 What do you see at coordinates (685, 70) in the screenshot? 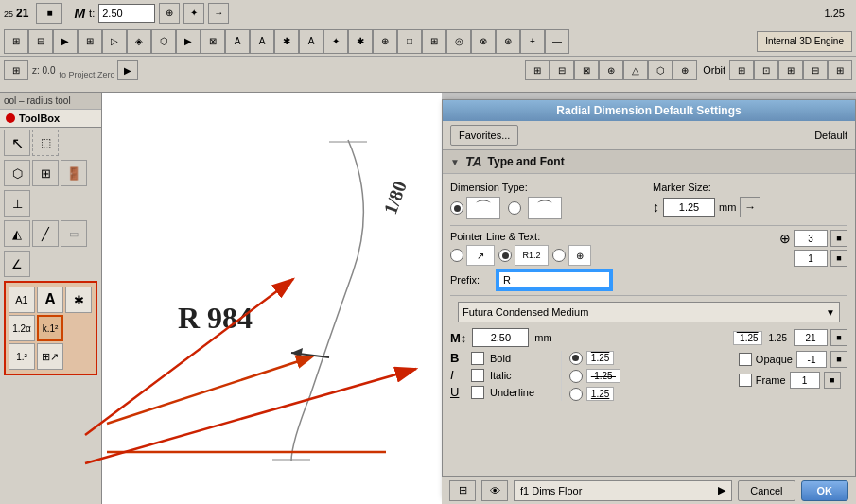
I see `toolbar2-g: ⊕` at bounding box center [685, 70].